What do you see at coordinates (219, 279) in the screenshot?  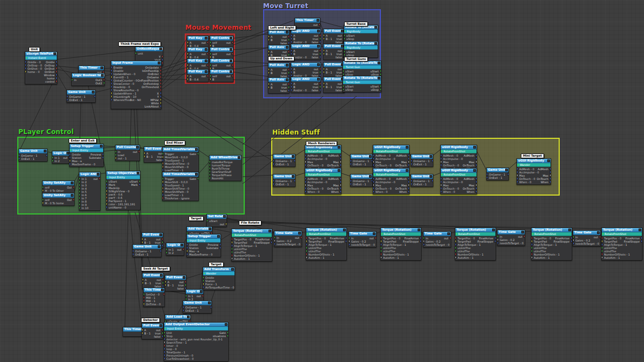 I see `node-addTransform: Add TransformWanderOnIdleStationForce - …` at bounding box center [219, 279].